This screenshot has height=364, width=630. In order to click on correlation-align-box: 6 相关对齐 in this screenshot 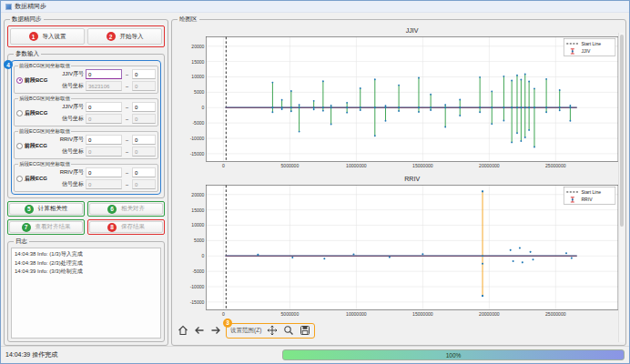, I will do `click(126, 209)`.